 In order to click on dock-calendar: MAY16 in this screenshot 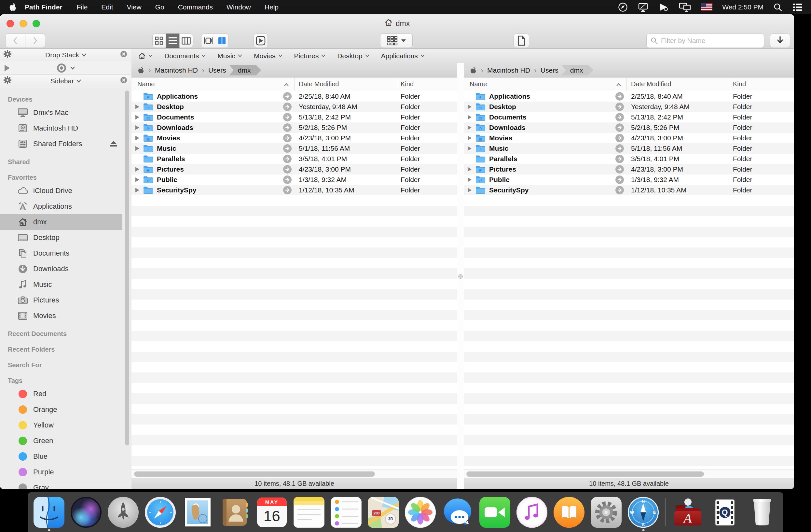, I will do `click(272, 513)`.